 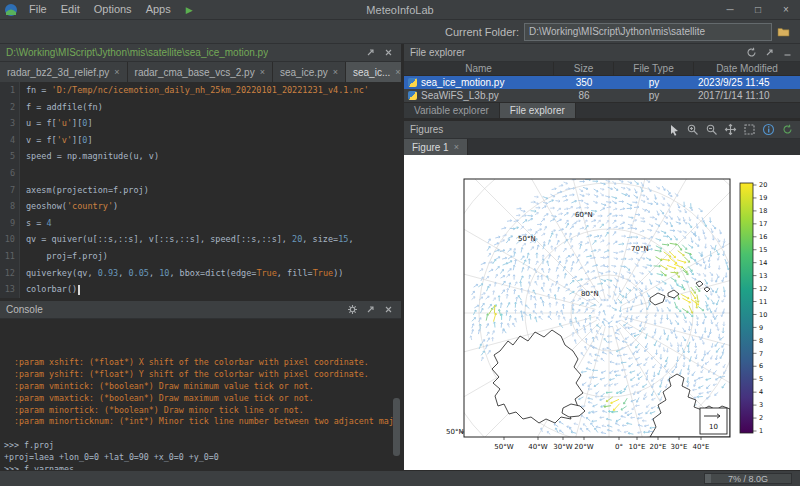 I want to click on line-number: 11, so click(x=10, y=256).